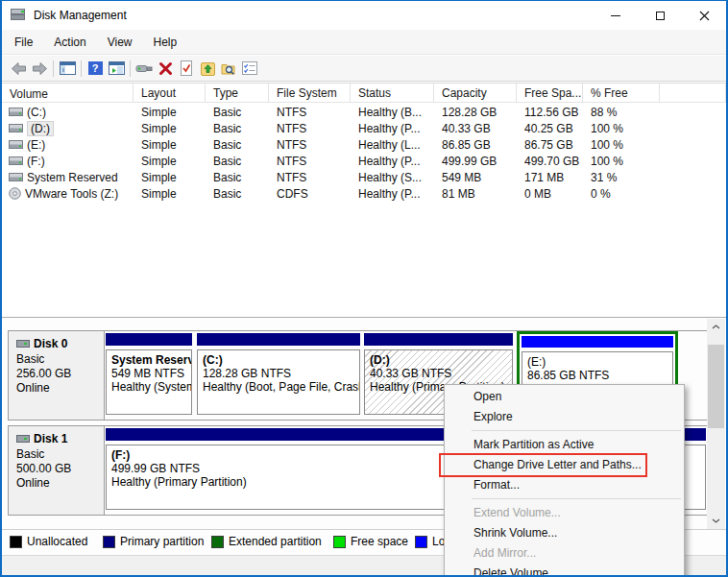  Describe the element at coordinates (544, 465) in the screenshot. I see `annotation-highlight-box` at that location.